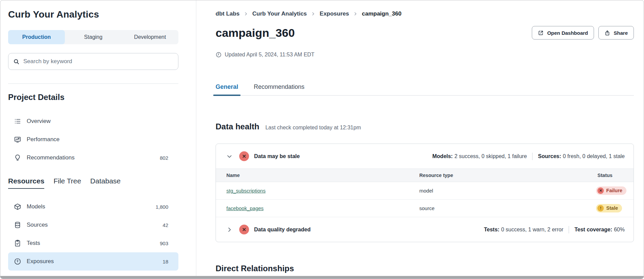 This screenshot has width=644, height=279. I want to click on column-header-status: Status, so click(614, 176).